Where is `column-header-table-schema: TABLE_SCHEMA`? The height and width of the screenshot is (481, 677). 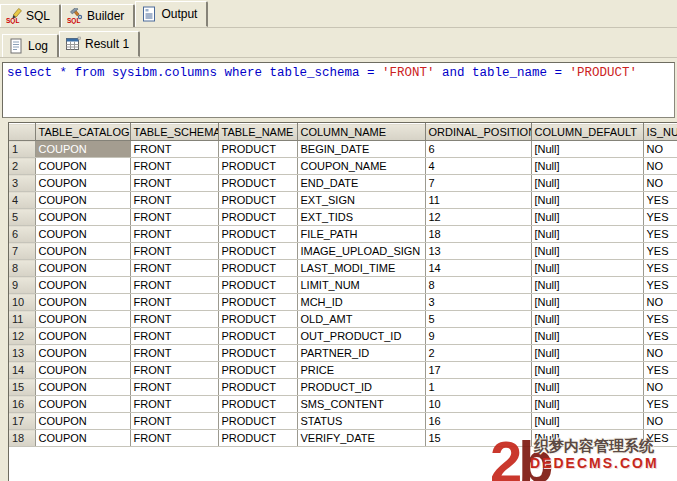 column-header-table-schema: TABLE_SCHEMA is located at coordinates (174, 132).